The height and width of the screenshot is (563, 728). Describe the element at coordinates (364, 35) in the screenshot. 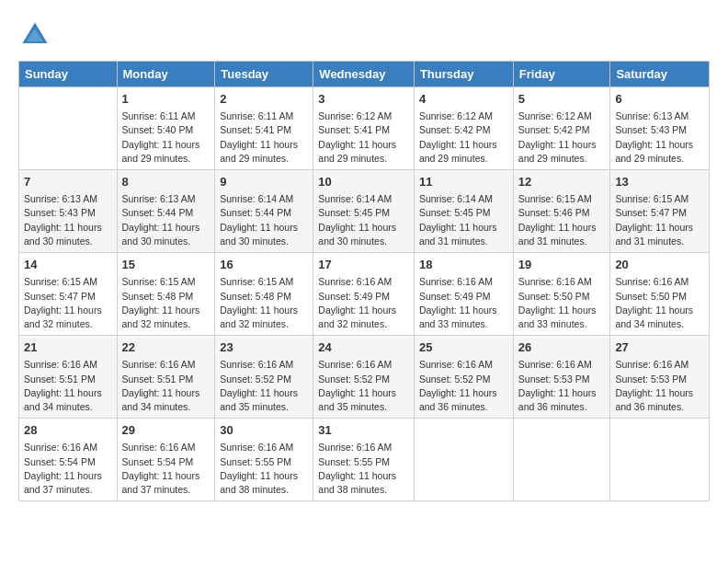

I see `page-header` at that location.